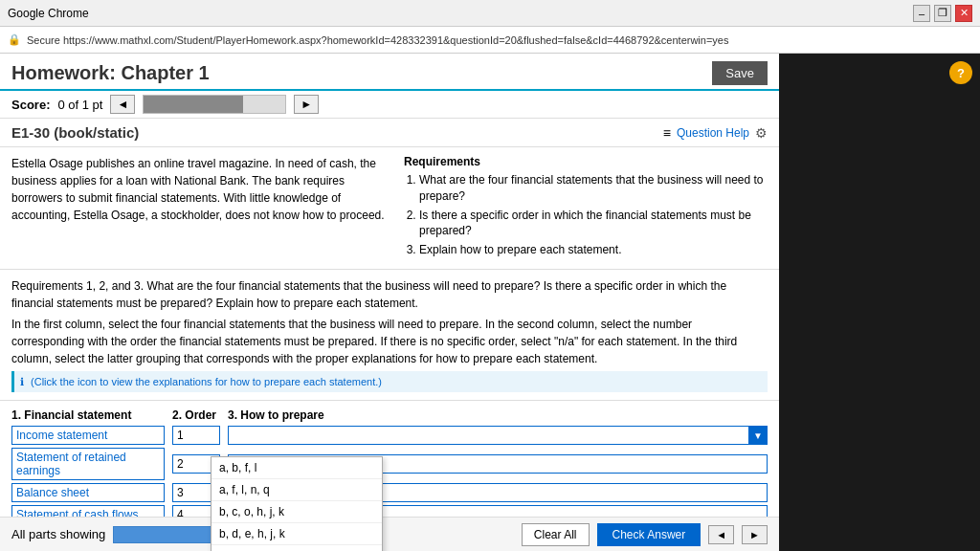  What do you see at coordinates (390, 415) in the screenshot?
I see `column-headers: 1. Financial statement 2. Order 3. How t…` at bounding box center [390, 415].